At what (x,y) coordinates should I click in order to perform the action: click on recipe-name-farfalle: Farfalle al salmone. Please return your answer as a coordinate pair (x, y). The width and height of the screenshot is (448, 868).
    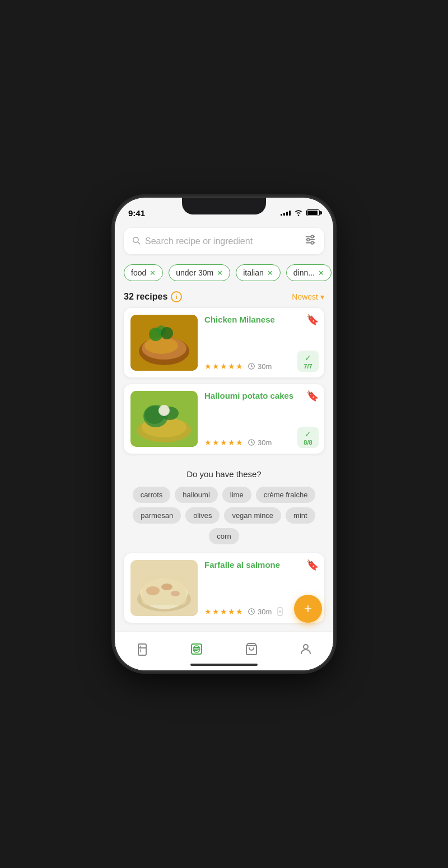
    Looking at the image, I should click on (261, 564).